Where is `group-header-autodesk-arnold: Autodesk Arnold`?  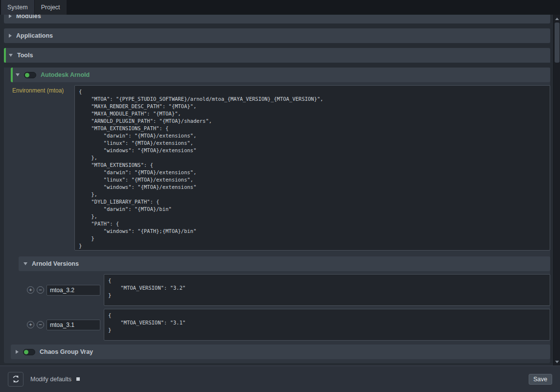
group-header-autodesk-arnold: Autodesk Arnold is located at coordinates (280, 75).